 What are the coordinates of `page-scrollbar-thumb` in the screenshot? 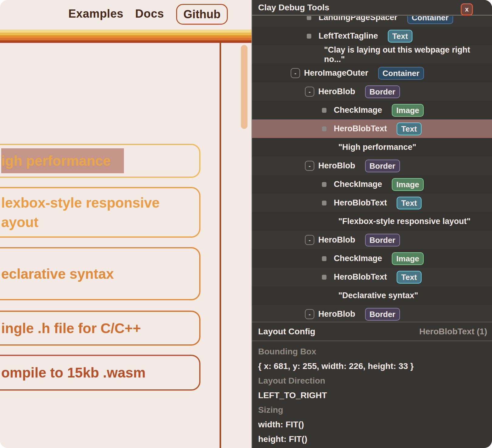 It's located at (244, 87).